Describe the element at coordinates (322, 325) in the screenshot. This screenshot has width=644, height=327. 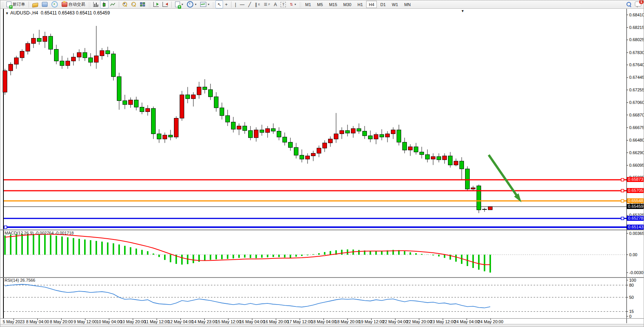
I see `bottom-scroll-strip` at that location.